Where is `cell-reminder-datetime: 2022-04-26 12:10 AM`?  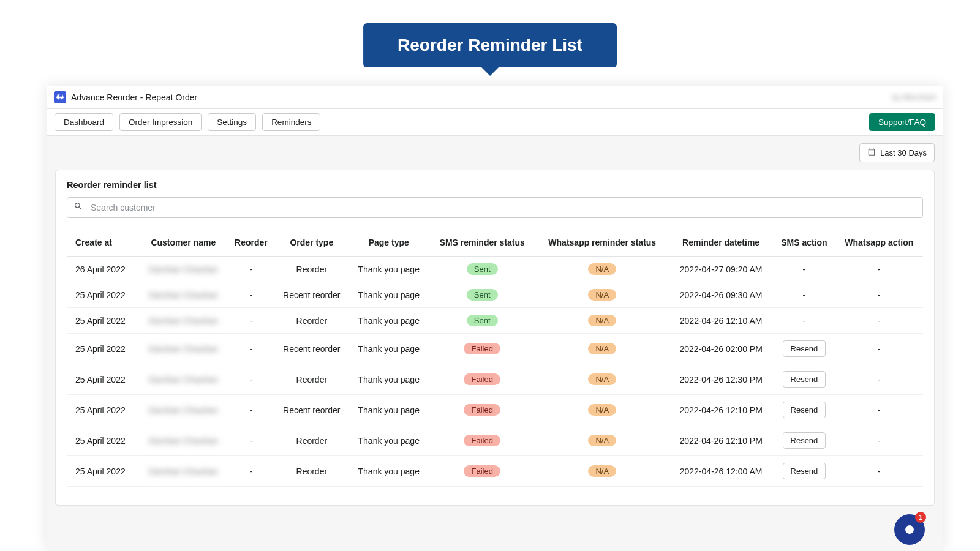 cell-reminder-datetime: 2022-04-26 12:10 AM is located at coordinates (722, 321).